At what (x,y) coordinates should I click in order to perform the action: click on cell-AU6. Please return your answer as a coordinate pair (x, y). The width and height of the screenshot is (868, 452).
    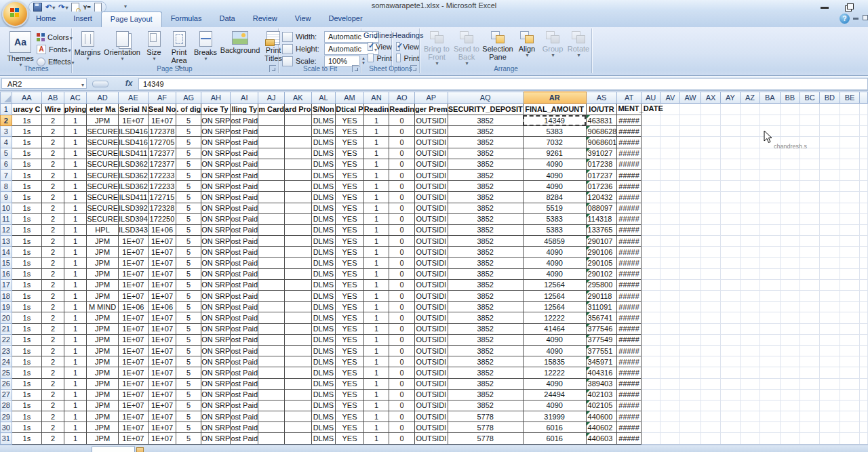
    Looking at the image, I should click on (651, 164).